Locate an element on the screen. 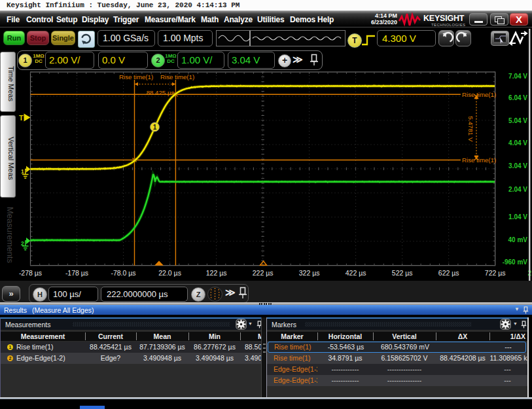  svg-text: 5.4781 V is located at coordinates (471, 130).